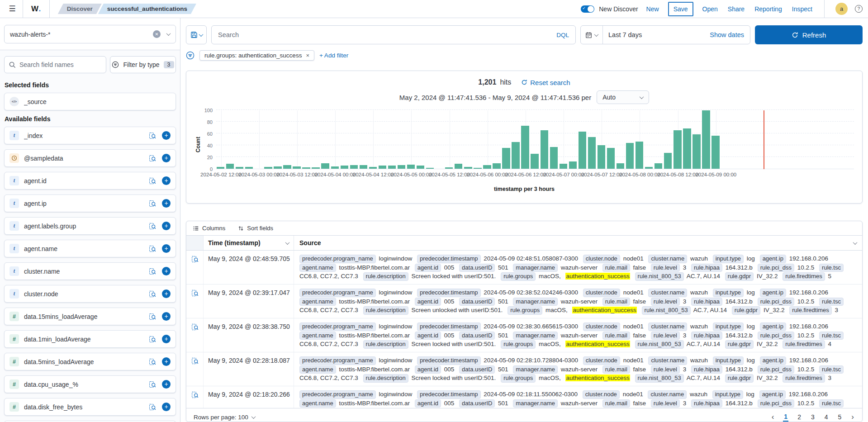 Image resolution: width=868 pixels, height=422 pixels. I want to click on columns-button: Columns, so click(209, 228).